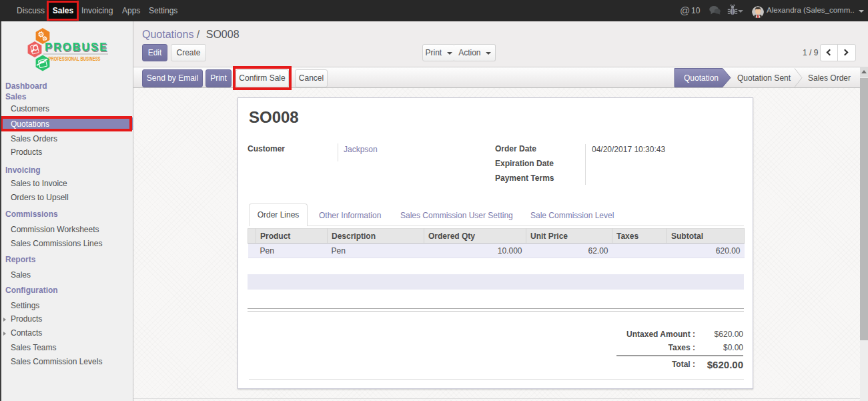 The image size is (868, 401). Describe the element at coordinates (765, 78) in the screenshot. I see `svg-text: Quotation Sent` at that location.